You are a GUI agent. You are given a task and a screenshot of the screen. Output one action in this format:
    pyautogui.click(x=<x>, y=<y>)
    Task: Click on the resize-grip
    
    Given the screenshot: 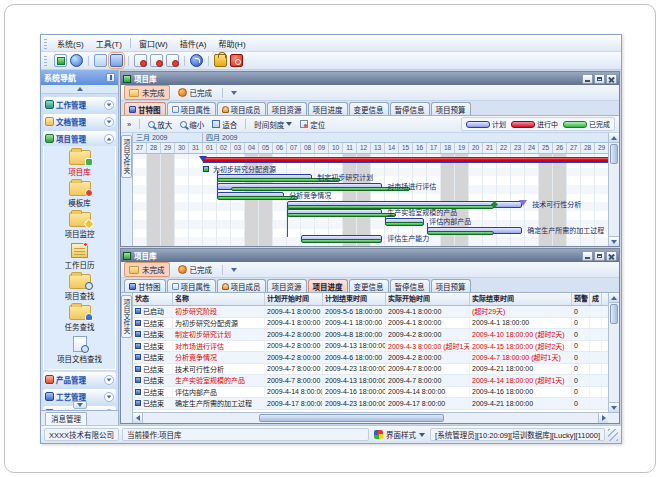 What is the action you would take?
    pyautogui.click(x=613, y=435)
    